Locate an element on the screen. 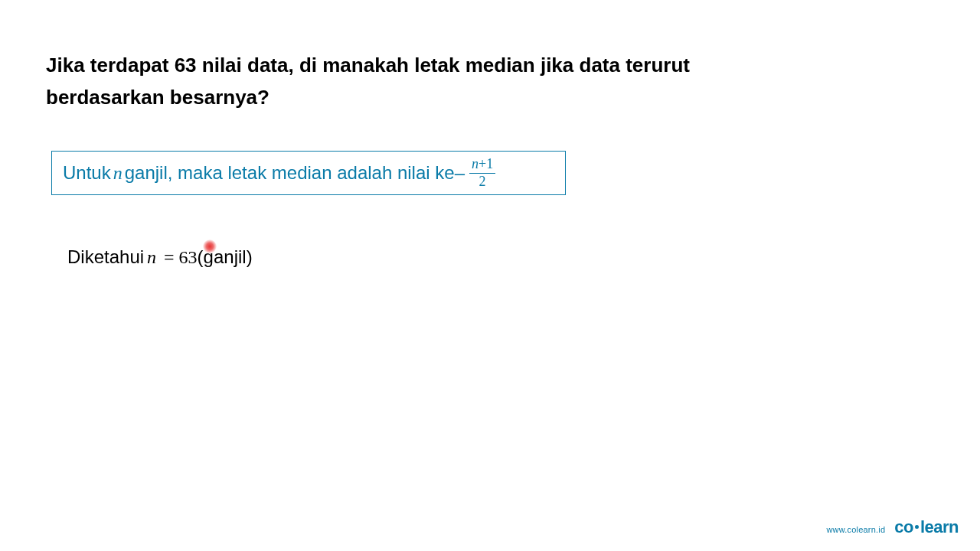  question-line1: Jika terdapat 63 nilai data, di manakah … is located at coordinates (368, 65).